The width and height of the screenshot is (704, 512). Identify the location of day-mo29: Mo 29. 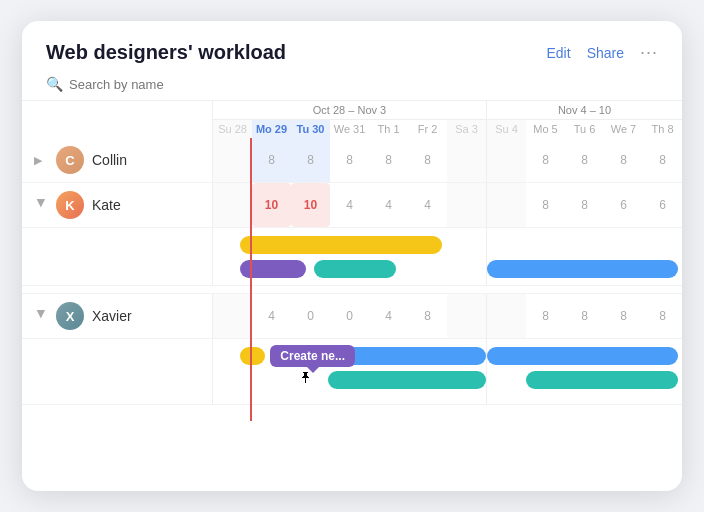
(272, 129).